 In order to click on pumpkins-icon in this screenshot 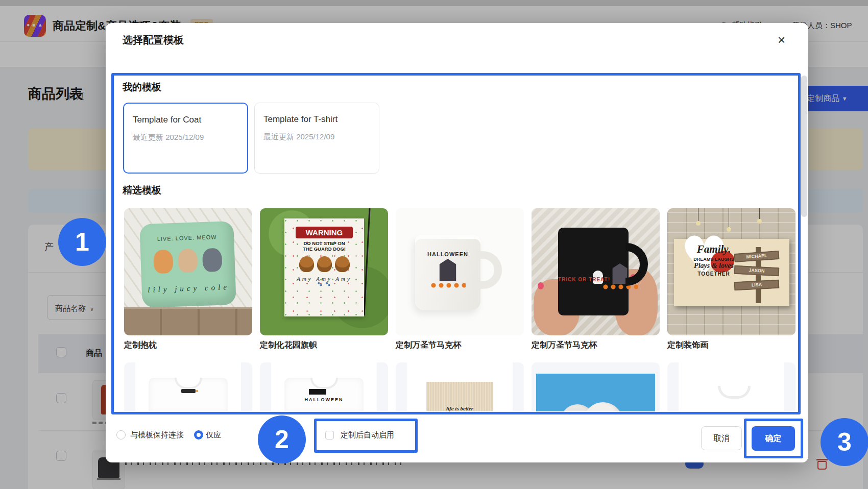, I will do `click(448, 285)`.